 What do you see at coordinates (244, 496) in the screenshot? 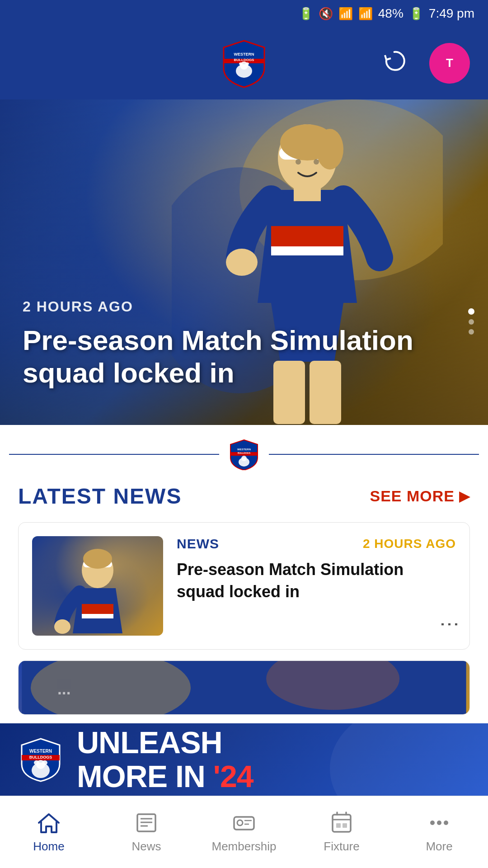
I see `latest-news-header: LATEST NEWS SEE MORE ▶` at bounding box center [244, 496].